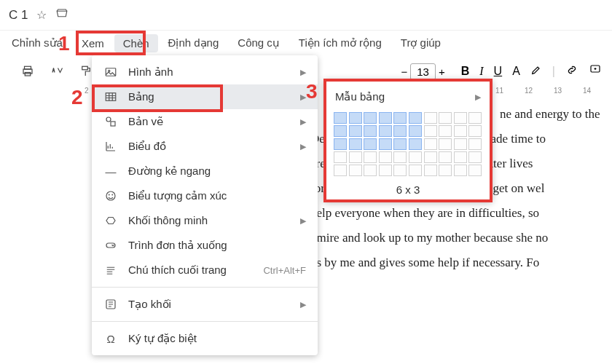 The width and height of the screenshot is (612, 364). Describe the element at coordinates (466, 71) in the screenshot. I see `bold-button: B` at that location.